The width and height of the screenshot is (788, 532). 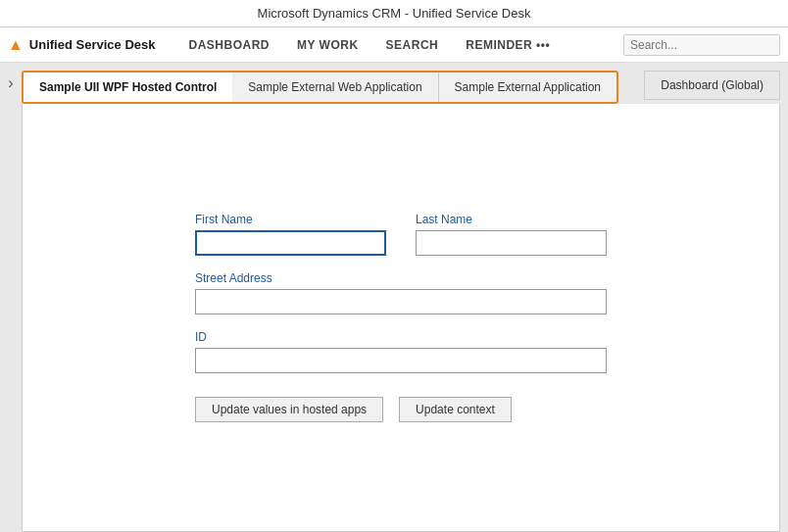 What do you see at coordinates (10, 83) in the screenshot?
I see `chevron-right-icon: ›` at bounding box center [10, 83].